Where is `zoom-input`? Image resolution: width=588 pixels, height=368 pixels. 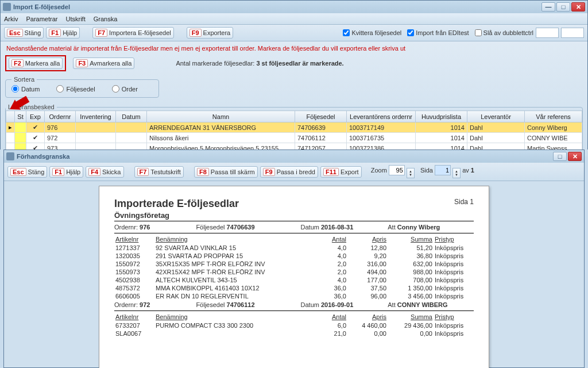 zoom-input is located at coordinates (397, 170).